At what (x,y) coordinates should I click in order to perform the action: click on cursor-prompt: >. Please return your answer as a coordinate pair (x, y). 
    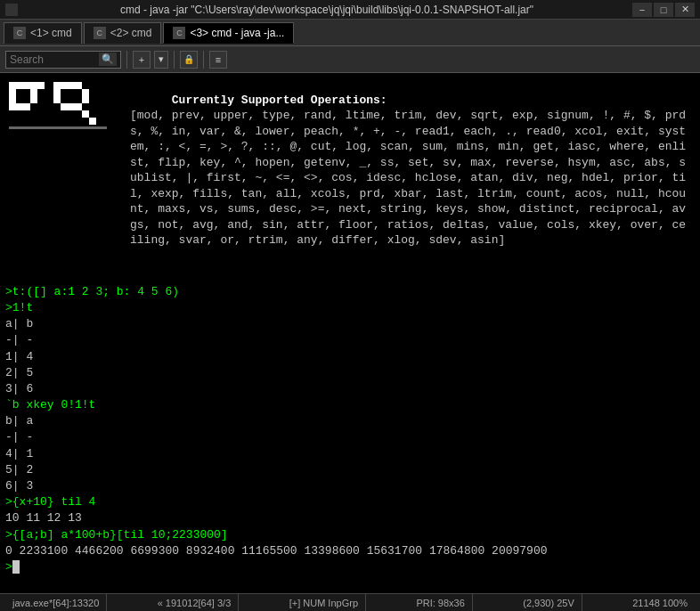
    Looking at the image, I should click on (9, 566).